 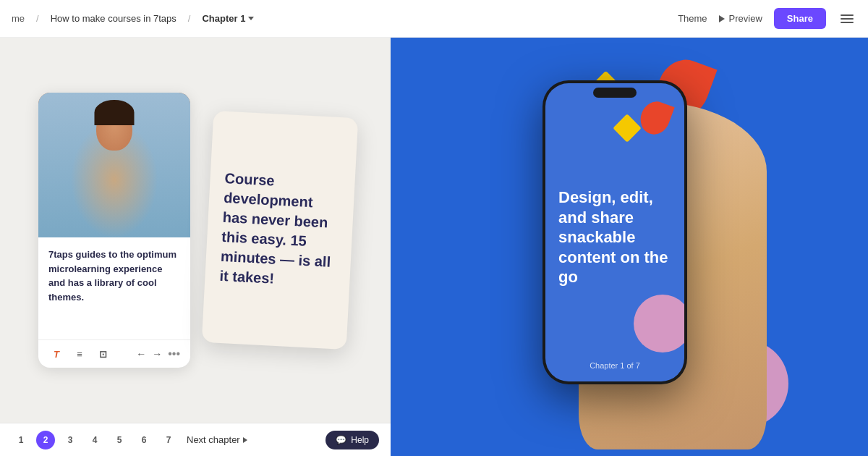 I want to click on page-7: 7, so click(x=169, y=440).